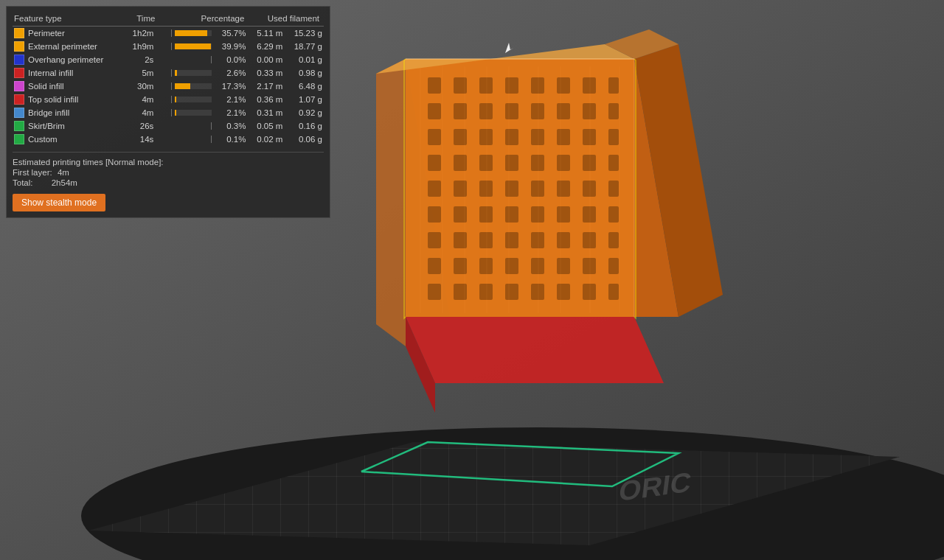 The height and width of the screenshot is (560, 944). I want to click on first-layer-value: 4m, so click(63, 172).